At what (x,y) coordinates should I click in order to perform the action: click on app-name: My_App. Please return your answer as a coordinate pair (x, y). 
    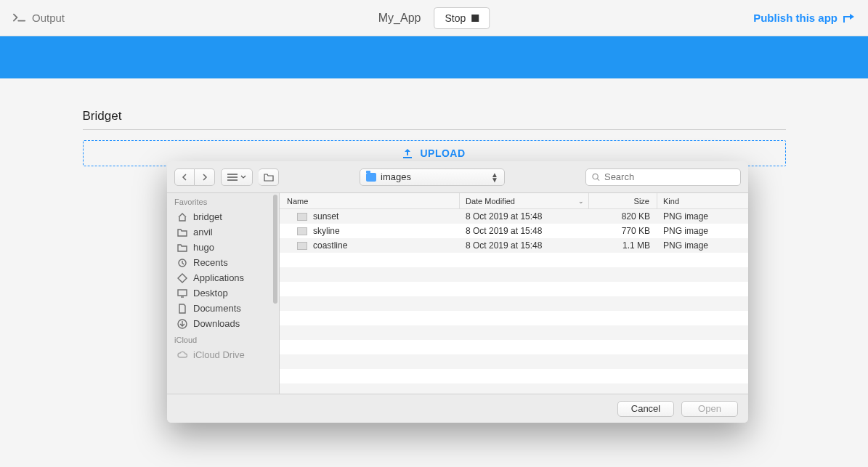
    Looking at the image, I should click on (399, 18).